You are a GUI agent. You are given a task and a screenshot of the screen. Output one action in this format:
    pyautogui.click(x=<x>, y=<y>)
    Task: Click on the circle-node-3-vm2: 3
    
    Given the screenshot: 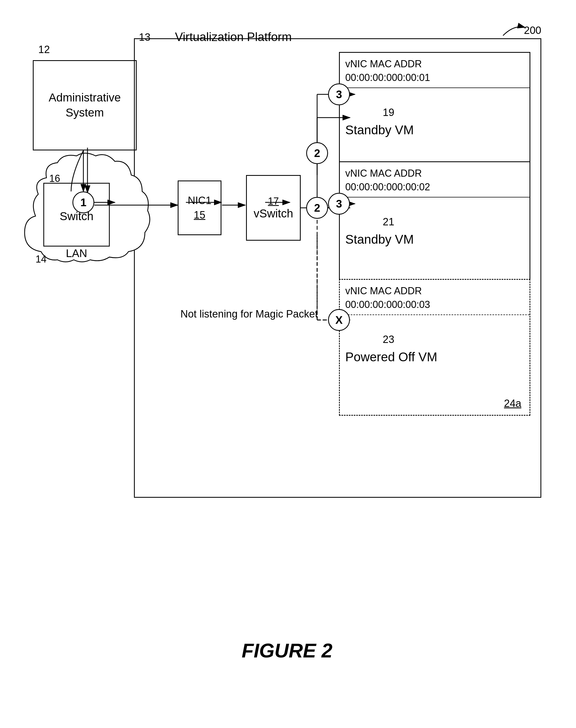 What is the action you would take?
    pyautogui.click(x=339, y=204)
    